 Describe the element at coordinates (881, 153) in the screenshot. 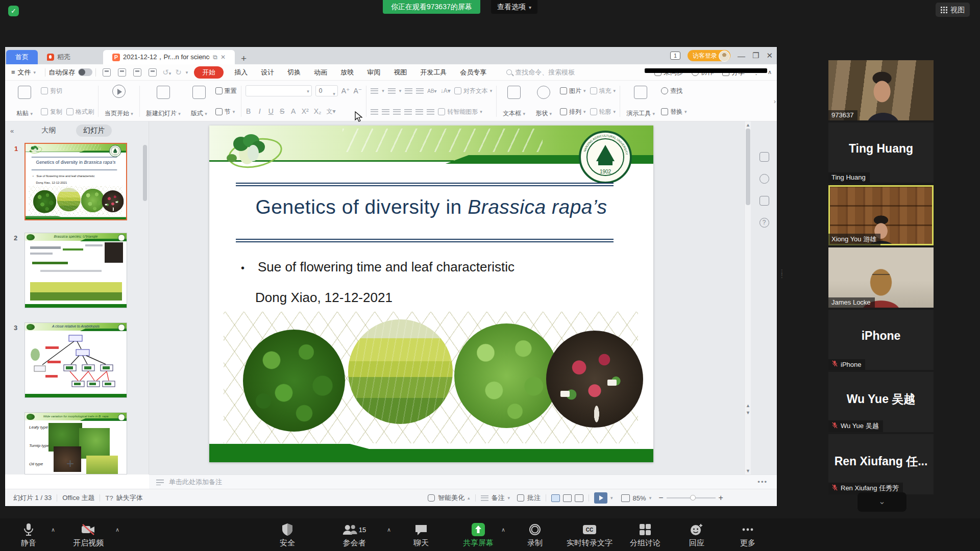

I see `participant-tile-2: Ting HuangTing Huang` at that location.